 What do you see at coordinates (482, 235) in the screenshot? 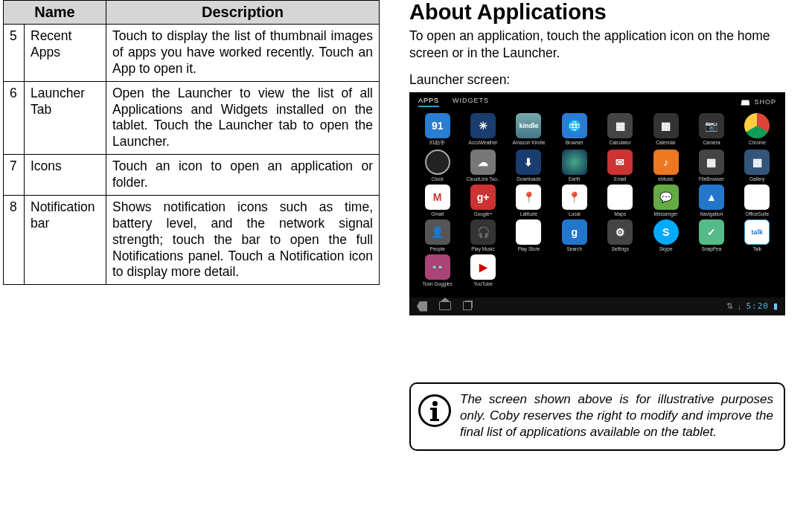
I see `app-item: 🎧Play Music` at bounding box center [482, 235].